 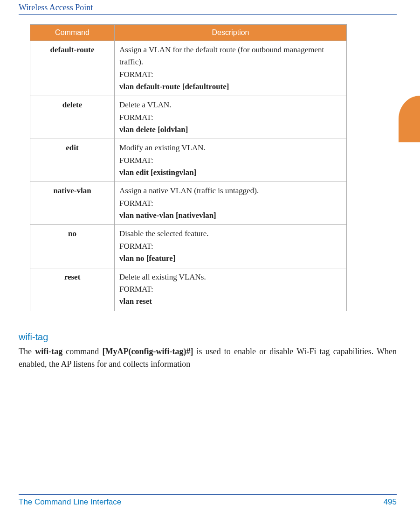 I want to click on table-row: edit Modify an existing VLAN. FORMAT: vl…, so click(x=188, y=161).